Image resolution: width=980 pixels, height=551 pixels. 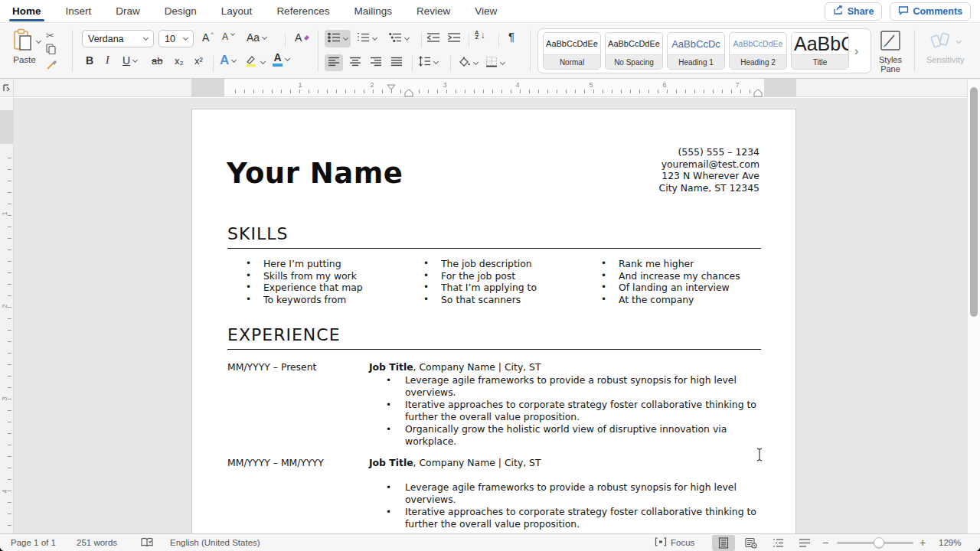 What do you see at coordinates (237, 11) in the screenshot?
I see `tab-layout: Layout` at bounding box center [237, 11].